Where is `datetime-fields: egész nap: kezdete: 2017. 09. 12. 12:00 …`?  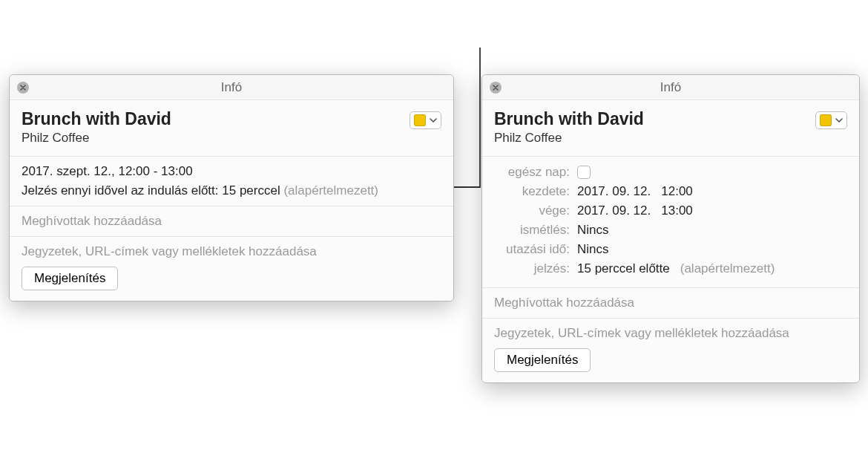
datetime-fields: egész nap: kezdete: 2017. 09. 12. 12:00 … is located at coordinates (671, 223).